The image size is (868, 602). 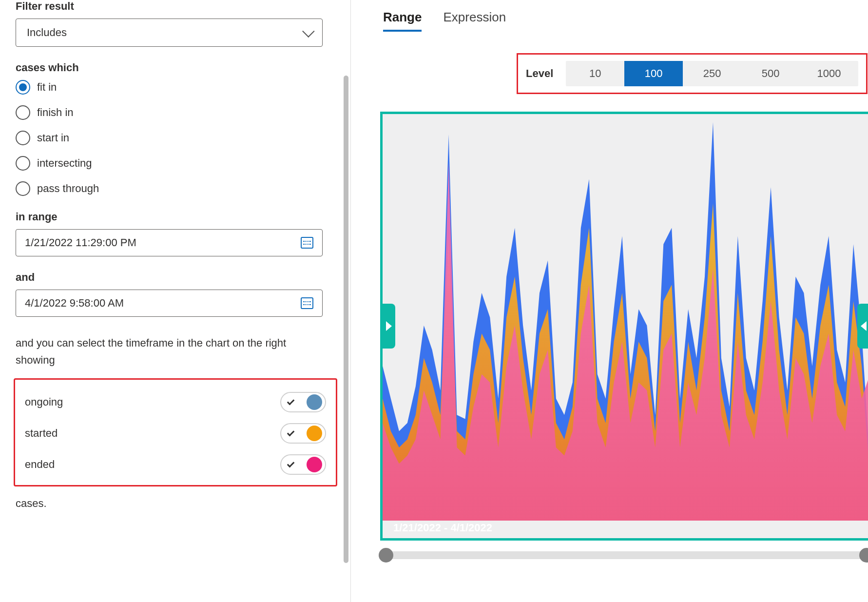 I want to click on series-toggle-box: ongoingstartedended, so click(x=175, y=432).